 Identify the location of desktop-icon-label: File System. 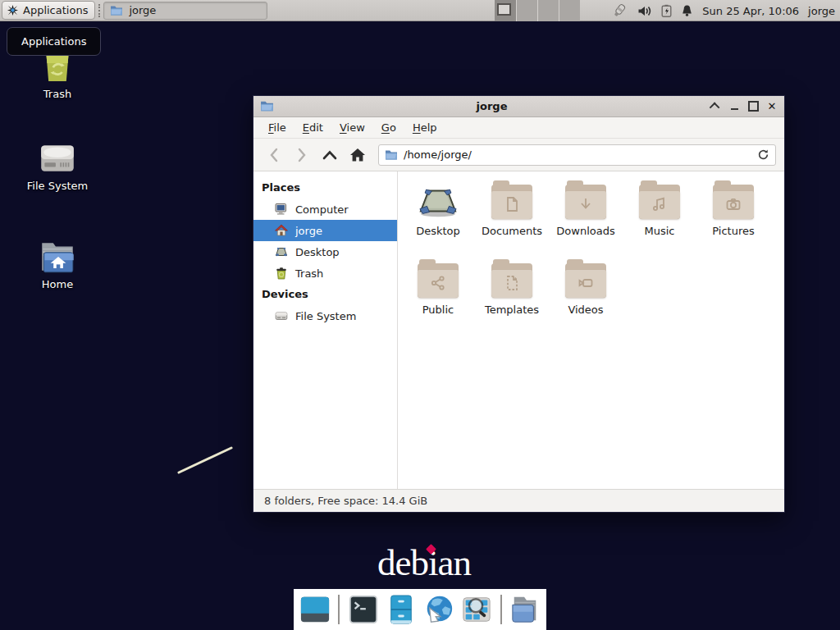
(57, 185).